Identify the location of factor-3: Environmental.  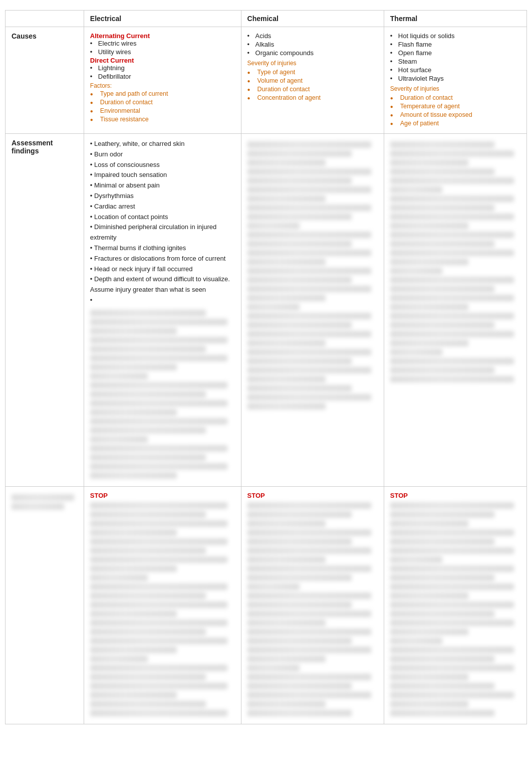
(162, 111).